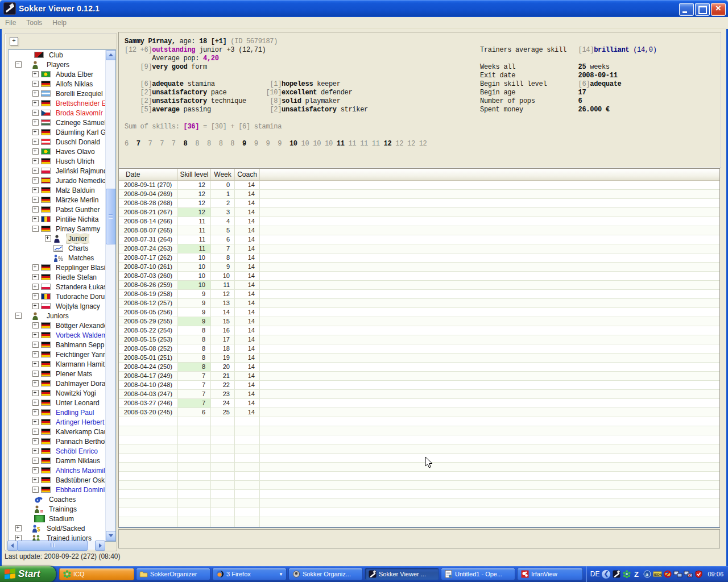 This screenshot has width=728, height=582. Describe the element at coordinates (35, 228) in the screenshot. I see `collapse-toggle-icon` at that location.